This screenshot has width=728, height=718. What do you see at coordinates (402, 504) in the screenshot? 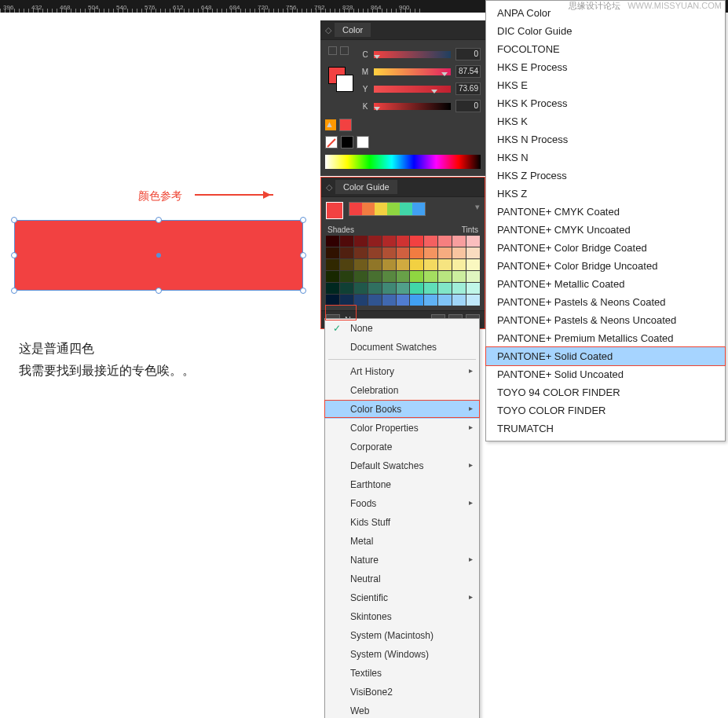
I see `menu-item: Foods` at bounding box center [402, 504].